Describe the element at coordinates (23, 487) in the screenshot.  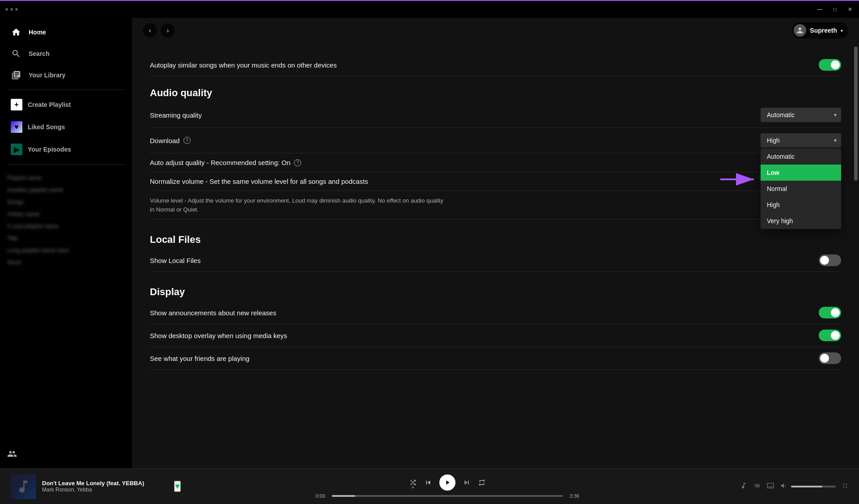
I see `album-art-image` at that location.